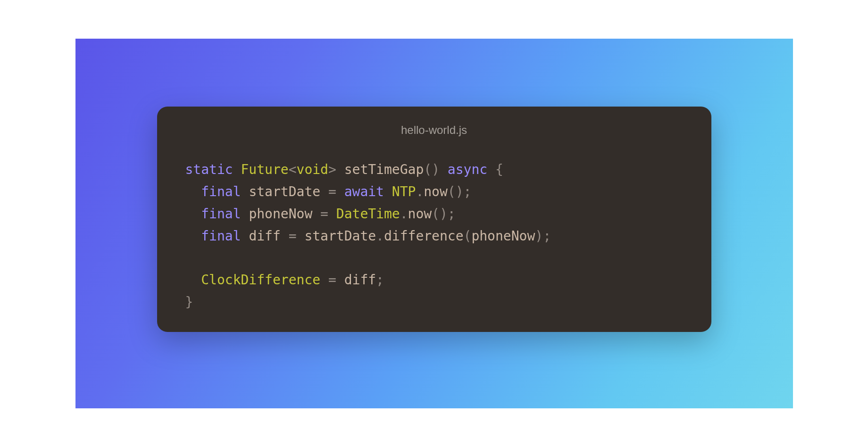 The height and width of the screenshot is (447, 868). I want to click on code-token: await, so click(364, 191).